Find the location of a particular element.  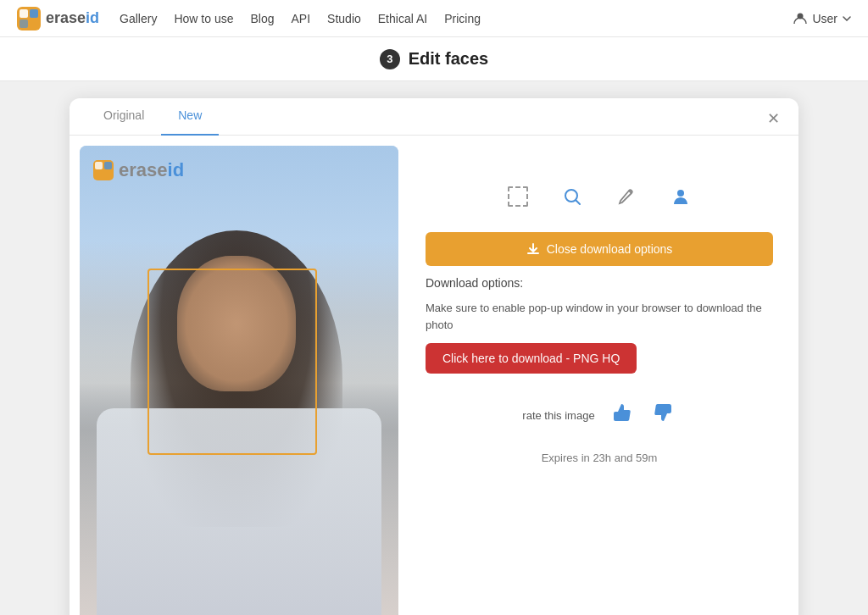

page-title: Edit faces is located at coordinates (448, 59).